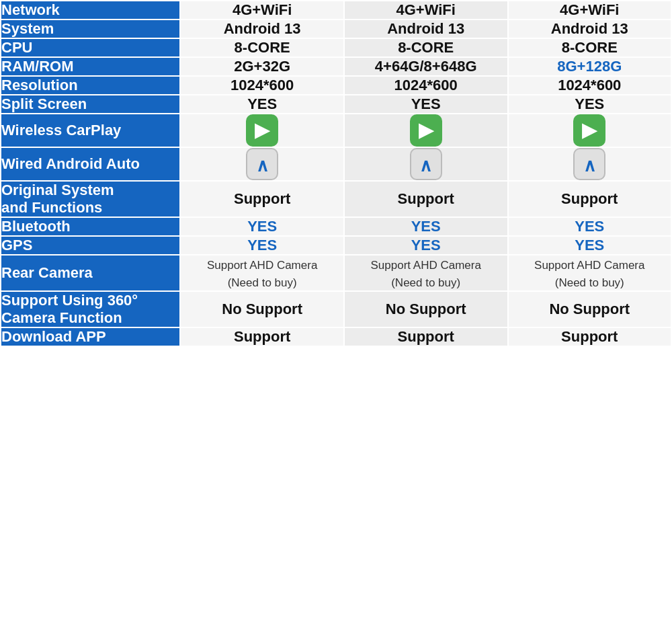 The image size is (672, 628). Describe the element at coordinates (90, 245) in the screenshot. I see `row-label: GPS` at that location.